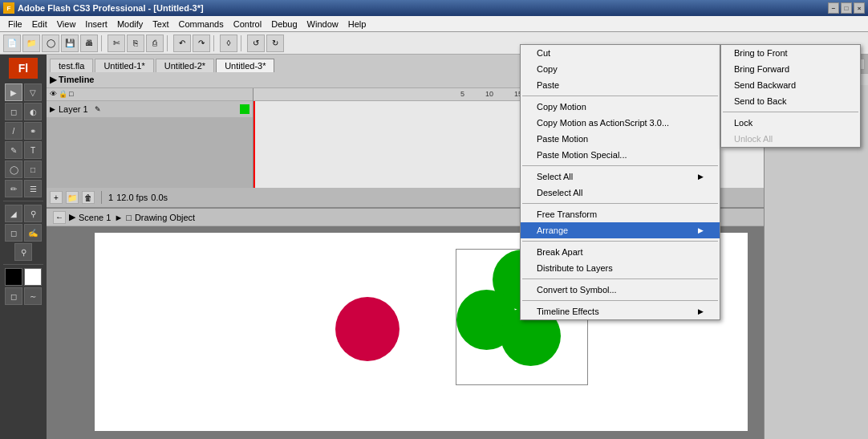 The image size is (868, 439). Describe the element at coordinates (33, 92) in the screenshot. I see `subselect-tool: ▽` at that location.